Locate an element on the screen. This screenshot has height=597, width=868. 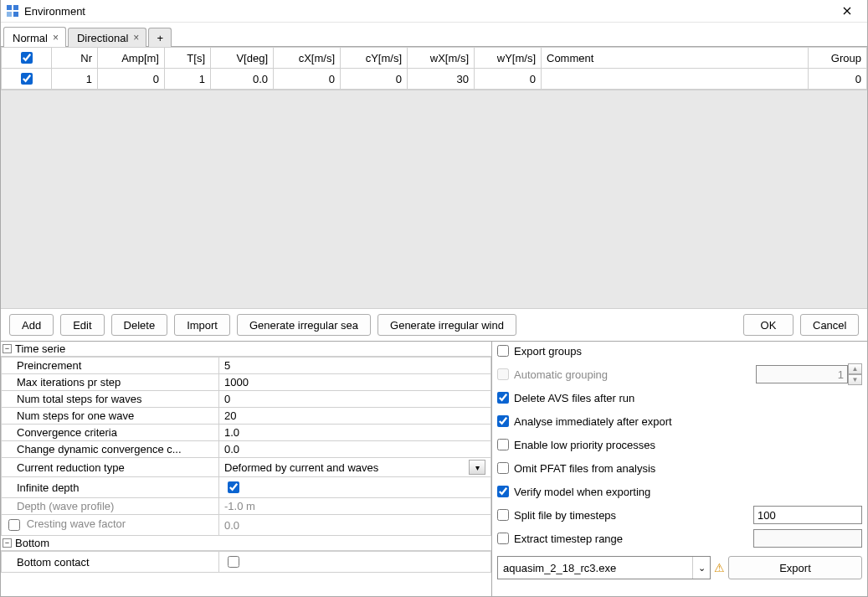
split-timesteps-checkbox is located at coordinates (503, 515).